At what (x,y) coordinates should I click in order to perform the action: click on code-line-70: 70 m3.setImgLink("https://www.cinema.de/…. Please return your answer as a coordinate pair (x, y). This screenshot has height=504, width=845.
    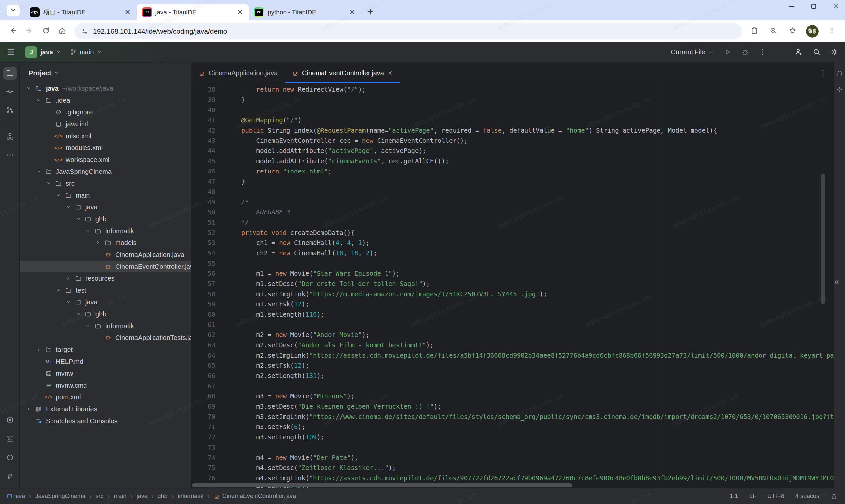
    Looking at the image, I should click on (512, 417).